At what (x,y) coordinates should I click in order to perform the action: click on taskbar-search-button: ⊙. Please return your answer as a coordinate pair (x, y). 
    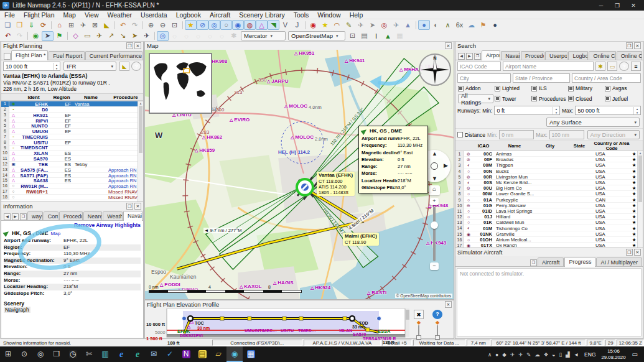
    Looking at the image, I should click on (24, 355).